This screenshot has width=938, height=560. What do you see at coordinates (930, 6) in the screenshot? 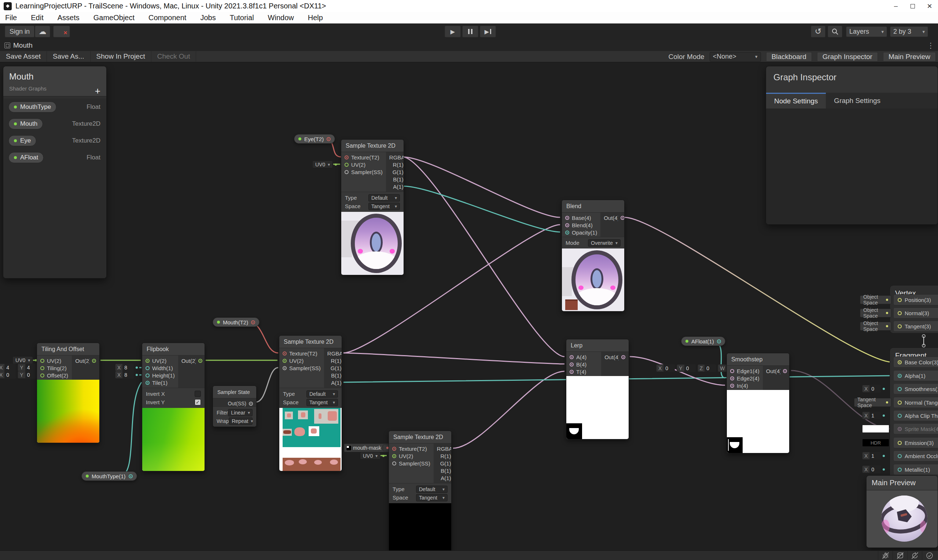
I see `close-button: ✕` at bounding box center [930, 6].